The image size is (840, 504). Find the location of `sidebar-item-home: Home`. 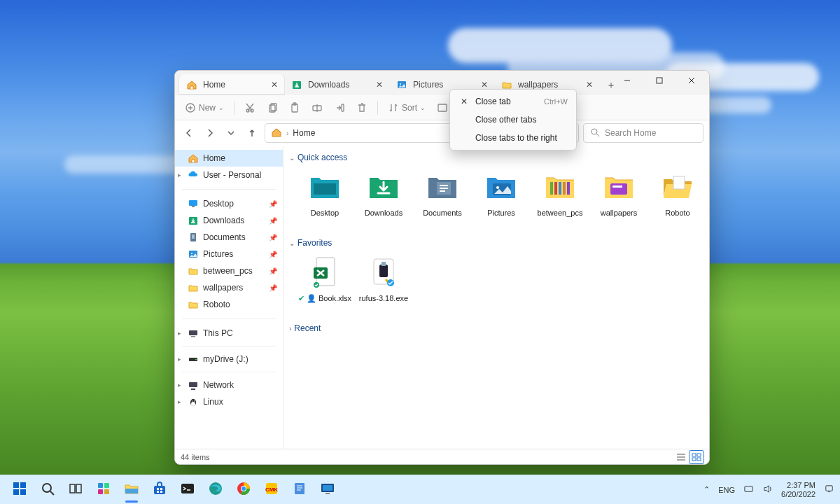

sidebar-item-home: Home is located at coordinates (229, 158).